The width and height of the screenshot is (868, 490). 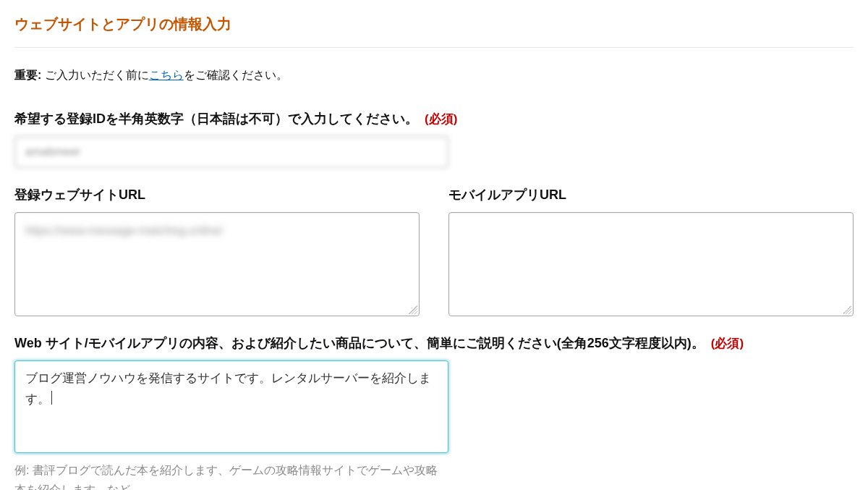 What do you see at coordinates (217, 250) in the screenshot?
I see `website-url-block: 登録ウェブサイトURL https://www.message-matching…` at bounding box center [217, 250].